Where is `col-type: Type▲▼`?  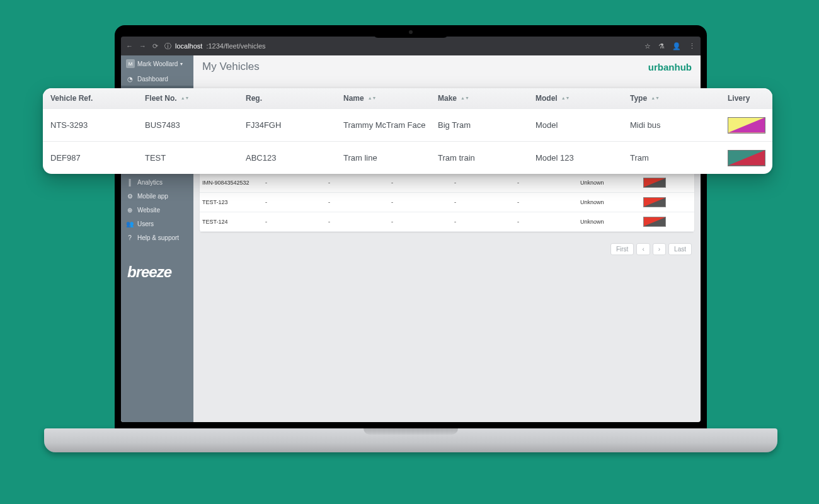
col-type: Type▲▼ is located at coordinates (679, 98).